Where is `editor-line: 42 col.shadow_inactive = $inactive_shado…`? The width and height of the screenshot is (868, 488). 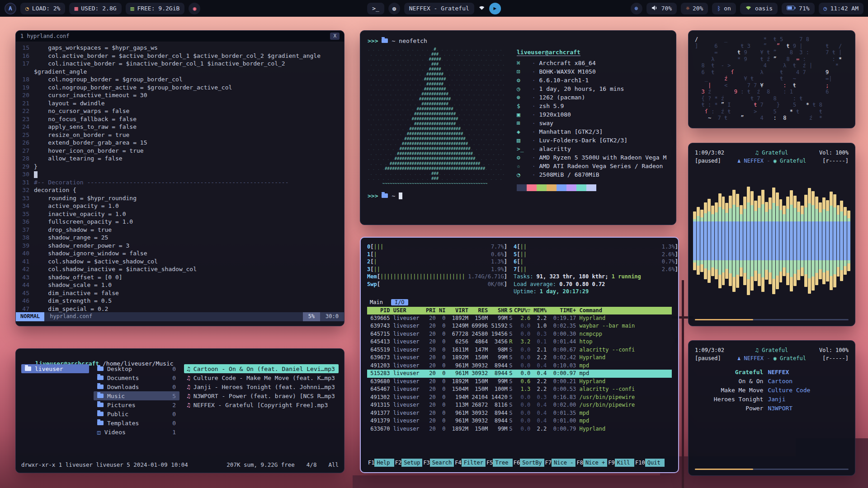
editor-line: 42 col.shadow_inactive = $inactive_shado… is located at coordinates (180, 270).